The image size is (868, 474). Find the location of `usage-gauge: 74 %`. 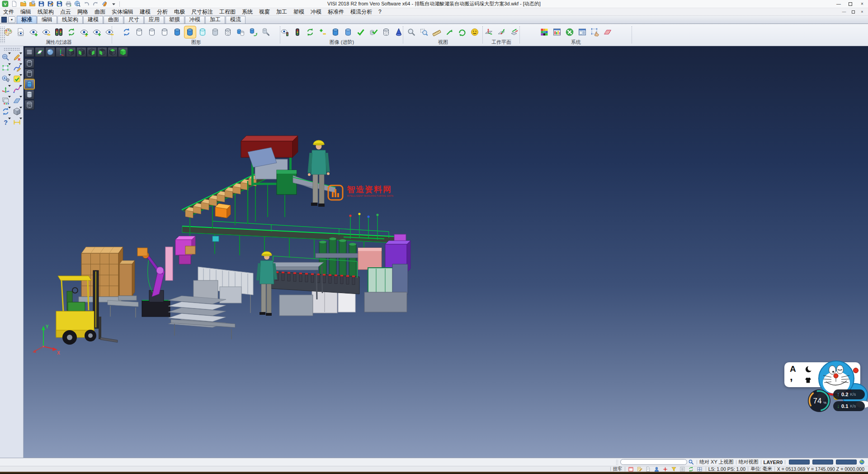

usage-gauge: 74 % is located at coordinates (819, 401).